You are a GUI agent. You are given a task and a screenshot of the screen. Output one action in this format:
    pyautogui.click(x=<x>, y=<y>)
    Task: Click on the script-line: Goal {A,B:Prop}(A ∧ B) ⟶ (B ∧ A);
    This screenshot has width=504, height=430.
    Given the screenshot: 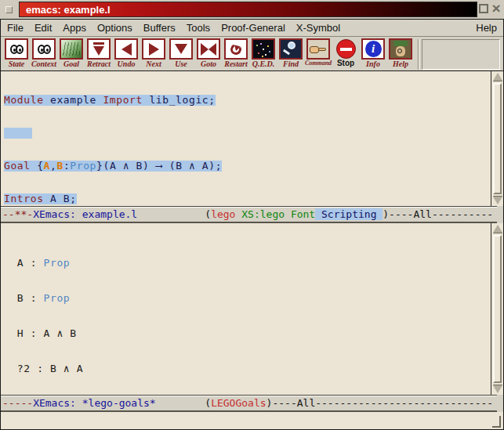 What is the action you would take?
    pyautogui.click(x=254, y=166)
    